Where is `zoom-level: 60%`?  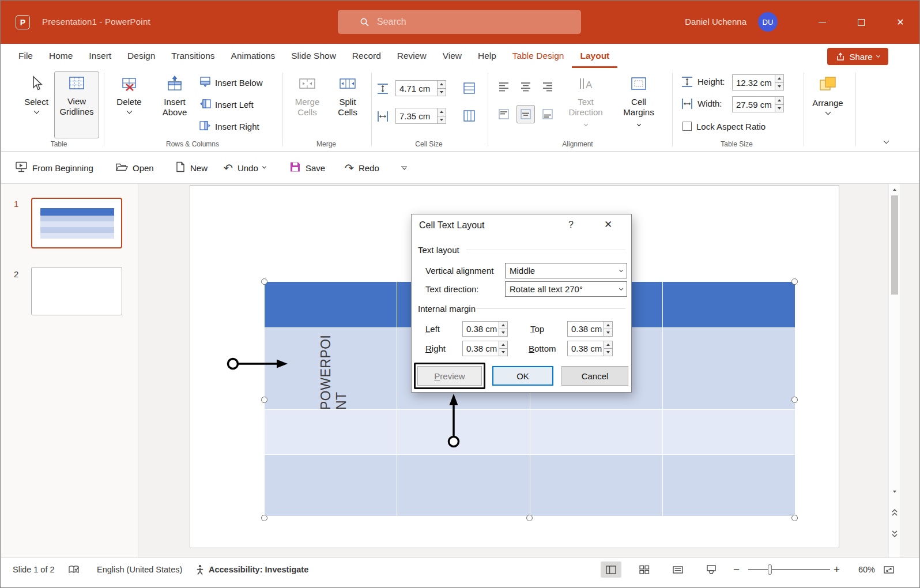 zoom-level: 60% is located at coordinates (862, 570).